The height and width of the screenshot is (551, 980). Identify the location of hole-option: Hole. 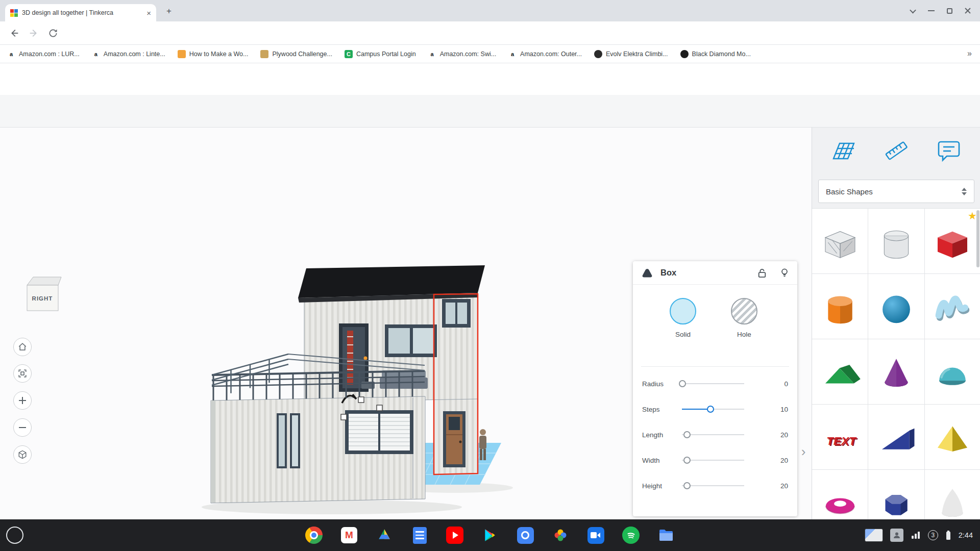
(744, 318).